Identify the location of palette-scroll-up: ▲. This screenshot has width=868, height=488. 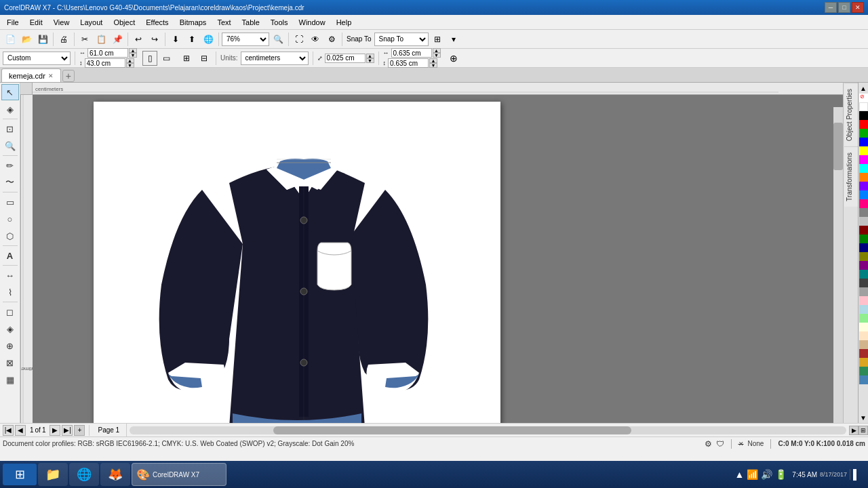
(863, 88).